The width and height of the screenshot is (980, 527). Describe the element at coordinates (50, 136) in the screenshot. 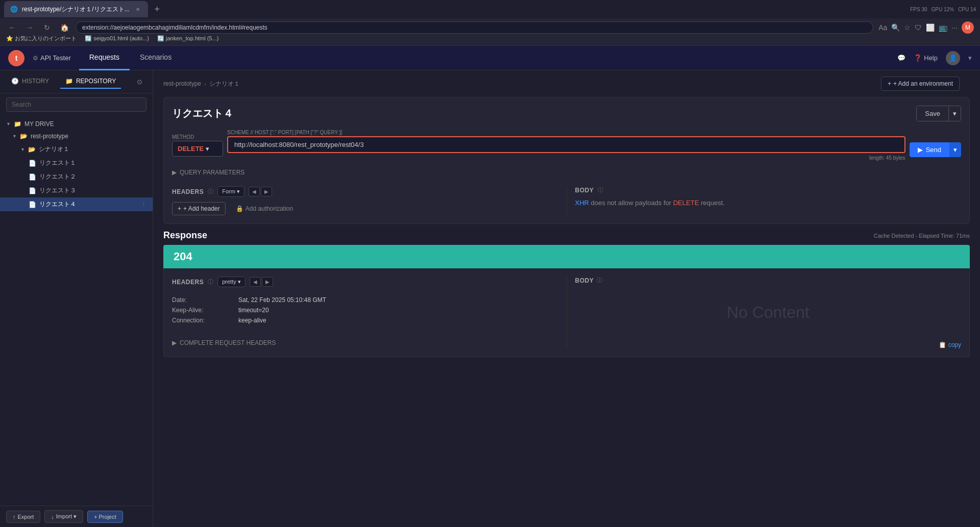

I see `rest-prototype-label: rest-prototype` at that location.